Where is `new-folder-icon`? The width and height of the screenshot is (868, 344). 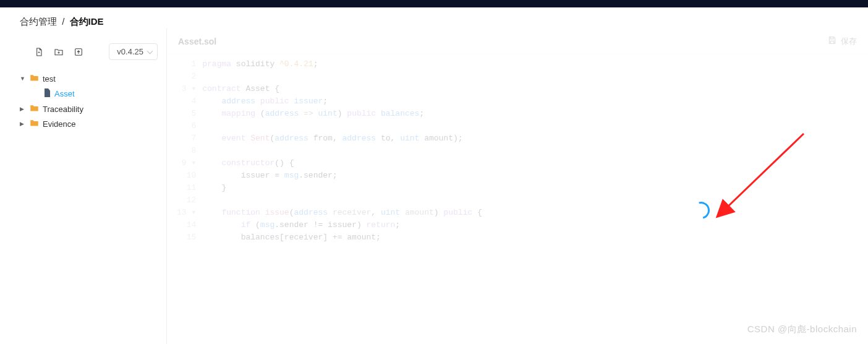 new-folder-icon is located at coordinates (59, 52).